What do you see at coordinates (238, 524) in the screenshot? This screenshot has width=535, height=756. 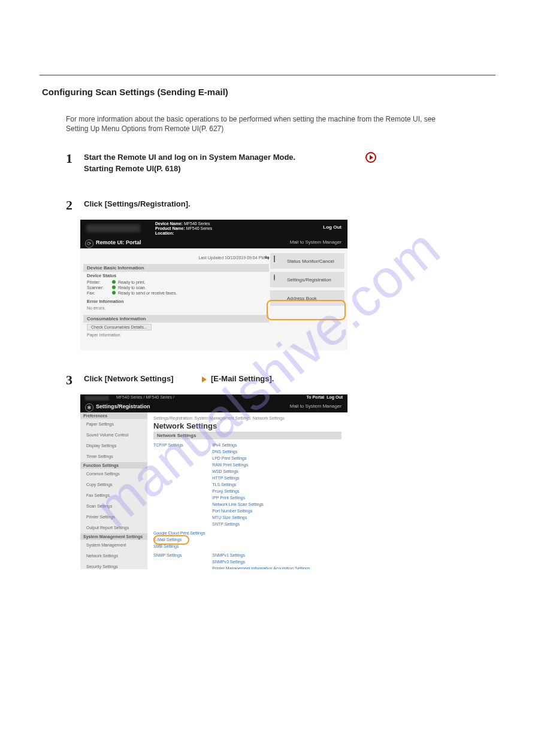 I see `link-sntp-settings: SNTP Settings` at bounding box center [238, 524].